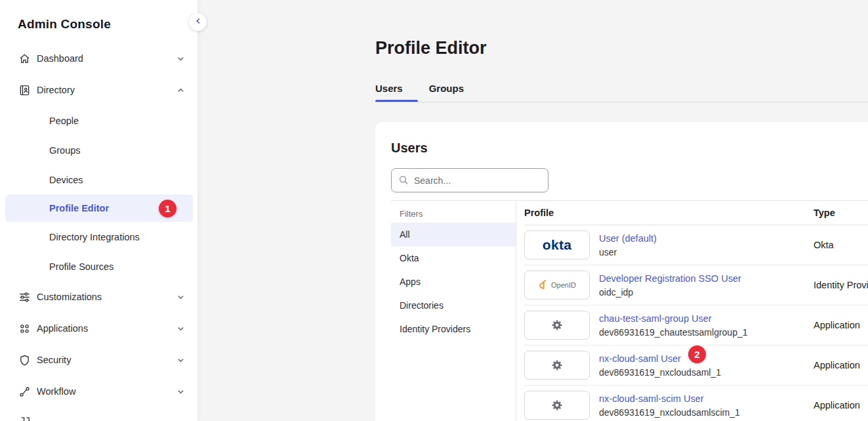  I want to click on sidebar-item-label: Devices, so click(66, 180).